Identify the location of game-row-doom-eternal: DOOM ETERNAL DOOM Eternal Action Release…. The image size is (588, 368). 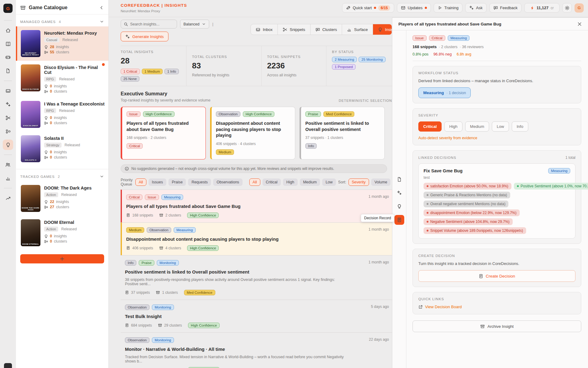
(62, 233).